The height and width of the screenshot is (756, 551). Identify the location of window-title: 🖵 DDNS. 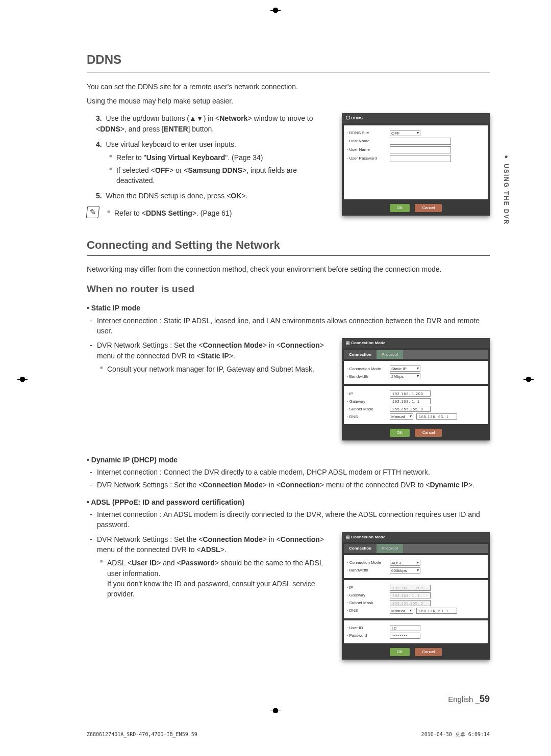
(416, 118).